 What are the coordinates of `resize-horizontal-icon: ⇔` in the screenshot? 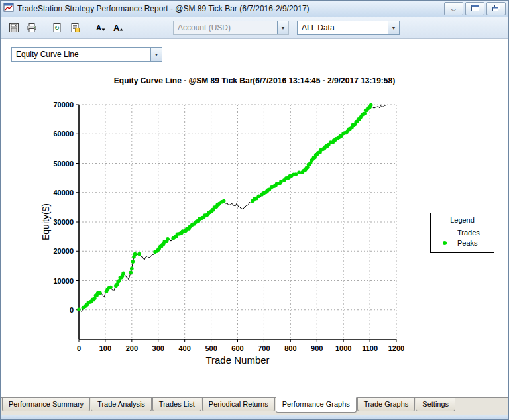 It's located at (453, 9).